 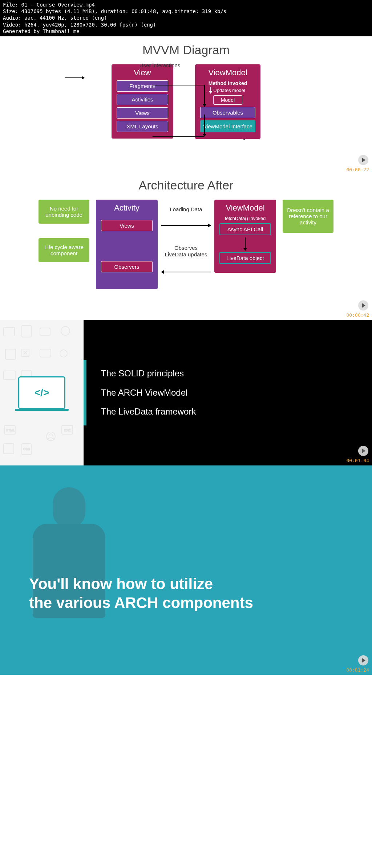 I want to click on chip-vm-interface: ViewModel Interface, so click(x=228, y=127).